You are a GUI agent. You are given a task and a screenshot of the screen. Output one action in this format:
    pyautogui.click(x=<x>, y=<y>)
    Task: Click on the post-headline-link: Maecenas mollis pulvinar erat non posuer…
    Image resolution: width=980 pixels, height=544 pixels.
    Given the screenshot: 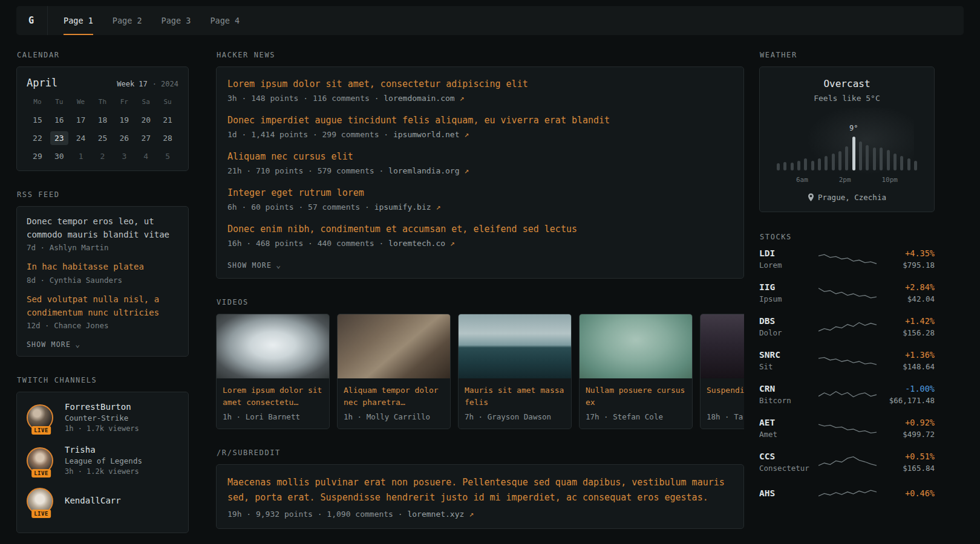 What is the action you would take?
    pyautogui.click(x=480, y=490)
    